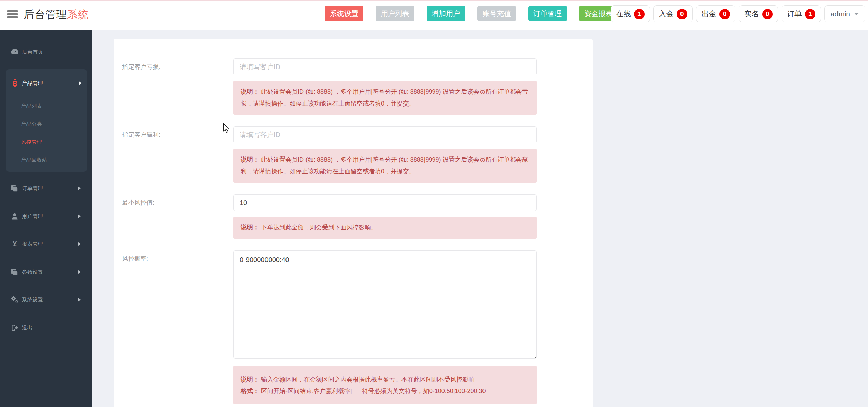  What do you see at coordinates (46, 52) in the screenshot?
I see `sidebar-item-dashboard: 后台首页` at bounding box center [46, 52].